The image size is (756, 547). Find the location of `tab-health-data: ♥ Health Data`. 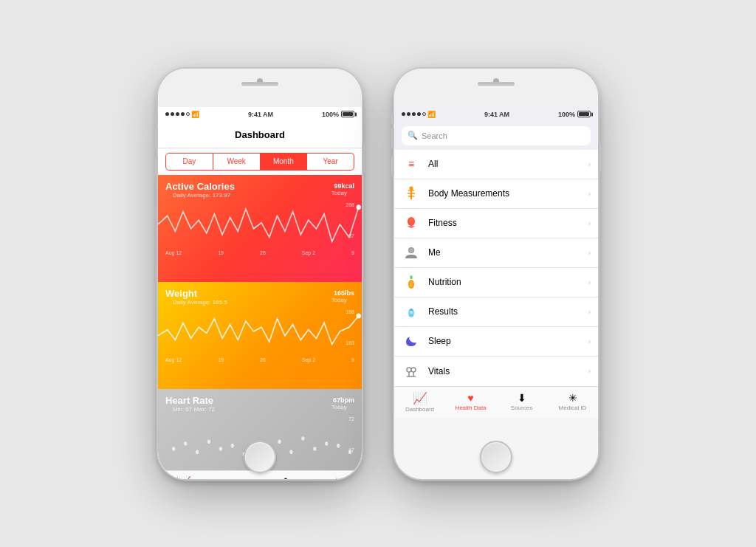

tab-health-data: ♥ Health Data is located at coordinates (235, 478).